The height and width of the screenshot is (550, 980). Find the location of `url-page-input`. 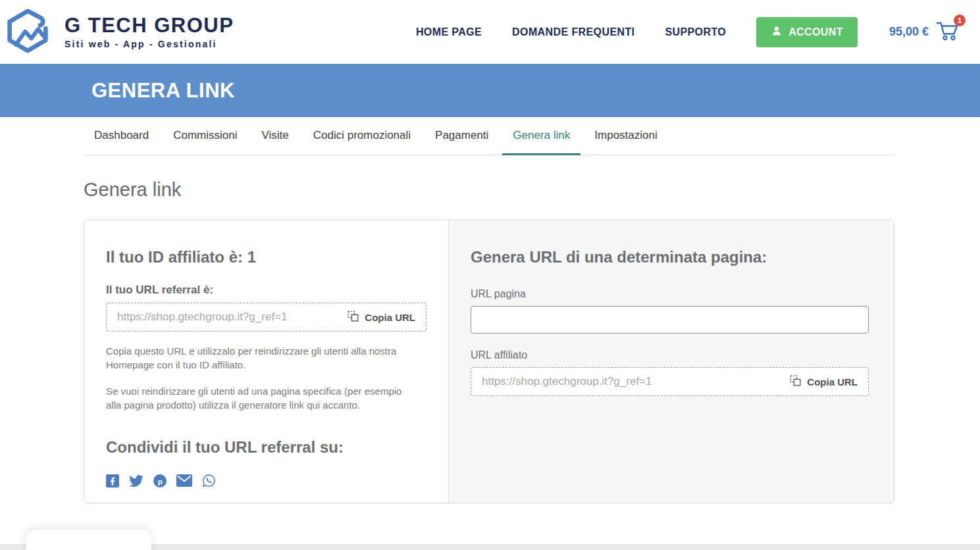

url-page-input is located at coordinates (670, 320).